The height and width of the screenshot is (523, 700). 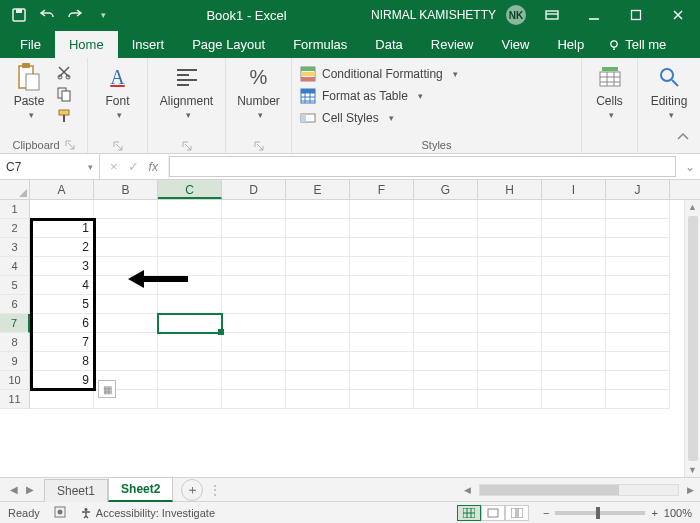 What do you see at coordinates (690, 490) in the screenshot?
I see `scroll-right-icon: ▶` at bounding box center [690, 490].